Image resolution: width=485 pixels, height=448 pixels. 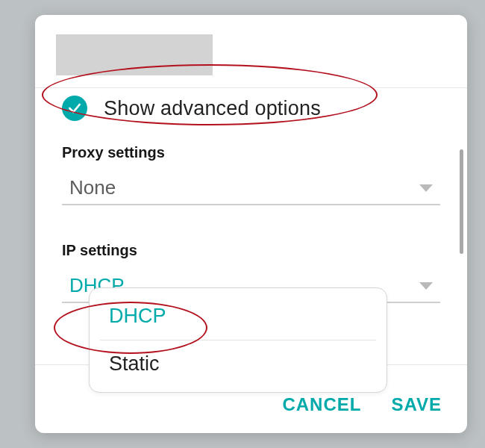 What do you see at coordinates (75, 108) in the screenshot?
I see `checkbox-checked-icon` at bounding box center [75, 108].